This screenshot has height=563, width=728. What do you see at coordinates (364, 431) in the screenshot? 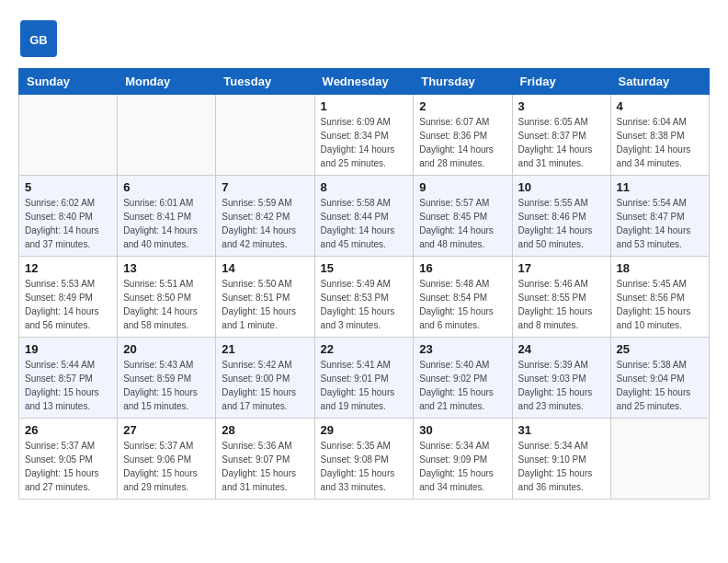
I see `day-number: 29` at bounding box center [364, 431].